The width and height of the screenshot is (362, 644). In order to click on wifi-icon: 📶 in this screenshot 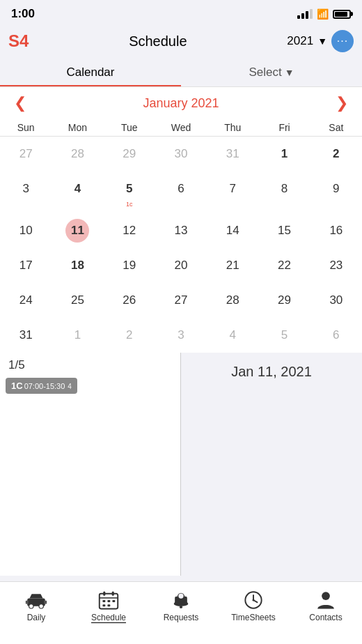, I will do `click(323, 14)`.